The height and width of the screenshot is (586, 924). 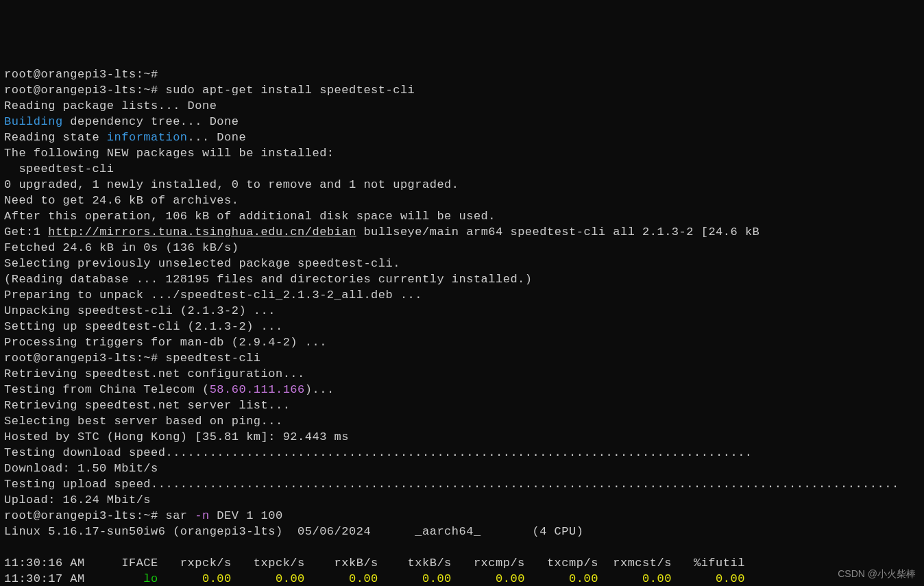 I want to click on sar-row-values: 0.00 0.00 0.00 0.00 0.00 0.00 0.00 0.00, so click(x=452, y=578).